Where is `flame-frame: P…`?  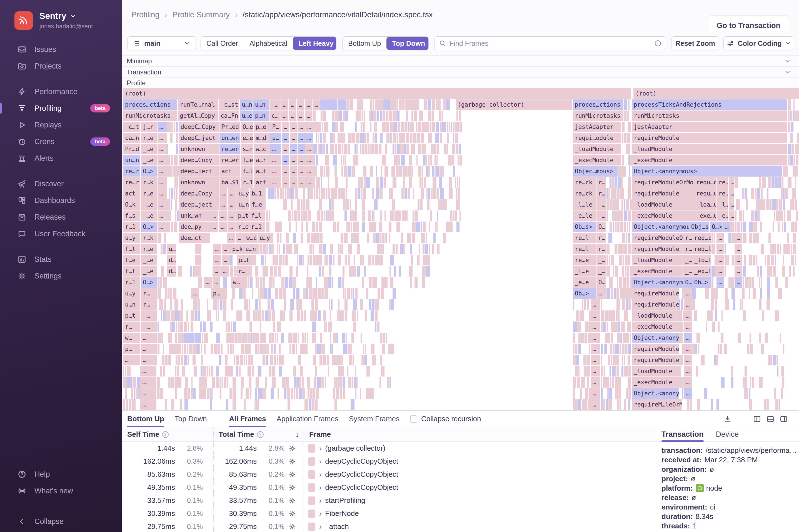
flame-frame: P… is located at coordinates (276, 127).